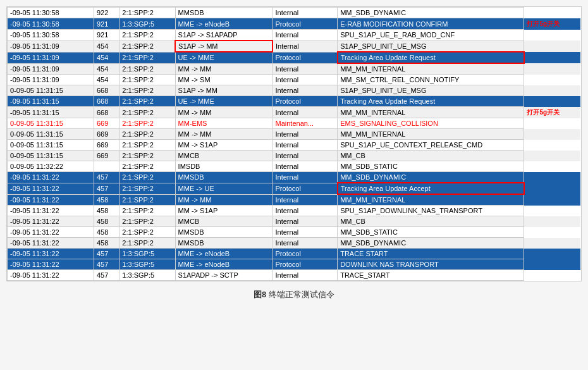  I want to click on table-row: -09-05 11:31:224572:1:SPP:2MME -> UEProt…, so click(295, 188).